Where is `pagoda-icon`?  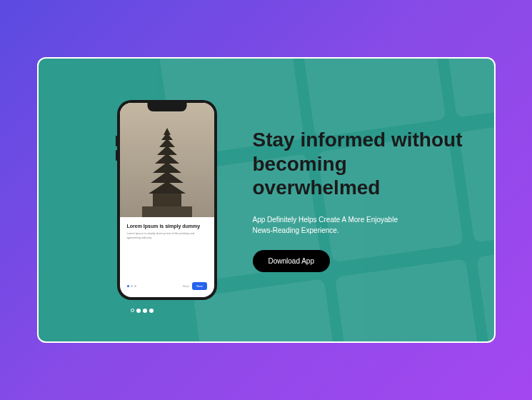 pagoda-icon is located at coordinates (167, 171).